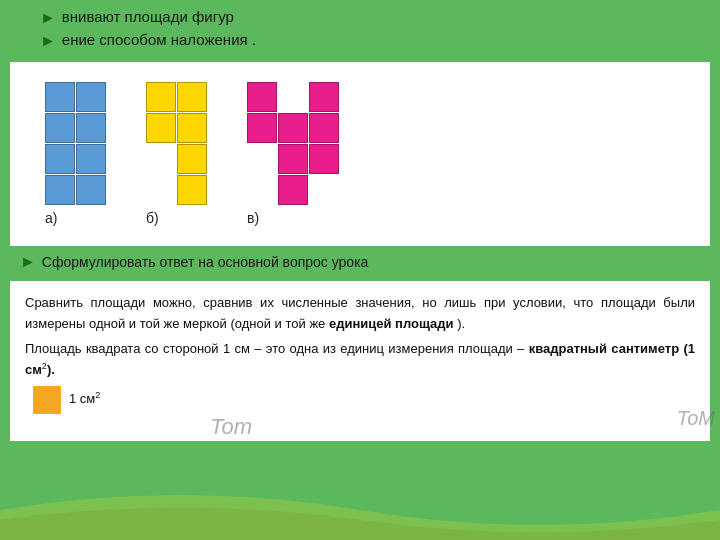 This screenshot has width=720, height=540. Describe the element at coordinates (51, 218) in the screenshot. I see `figure-a-label: а)` at that location.